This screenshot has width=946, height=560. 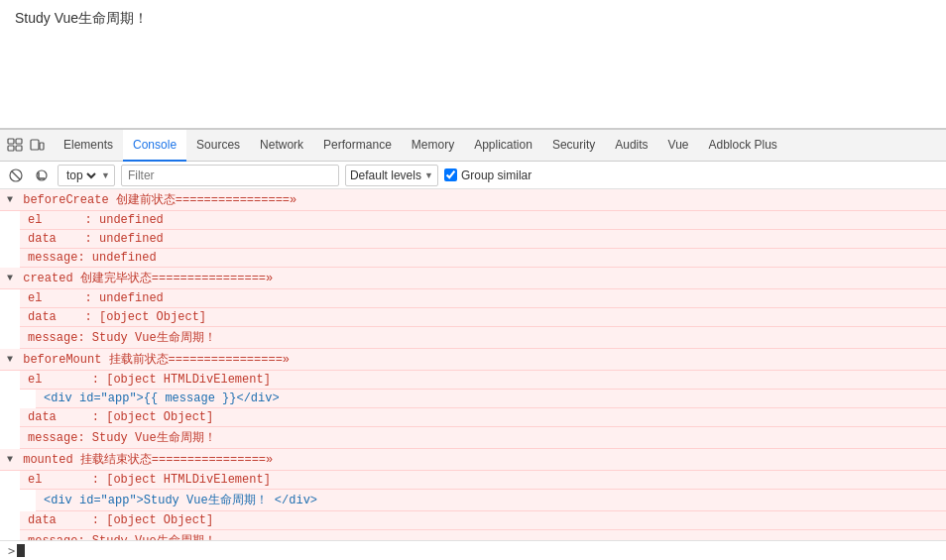 I want to click on console-line: message: undefined, so click(x=483, y=258).